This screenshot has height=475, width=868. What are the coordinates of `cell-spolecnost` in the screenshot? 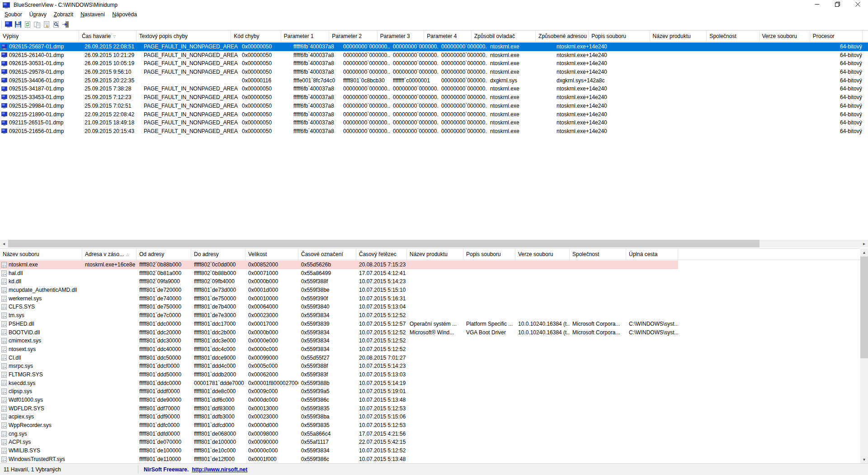 It's located at (758, 98).